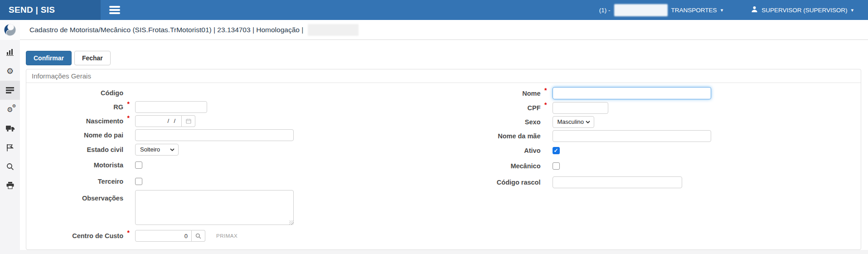 This screenshot has height=254, width=868. What do you see at coordinates (10, 52) in the screenshot?
I see `bar-chart-icon` at bounding box center [10, 52].